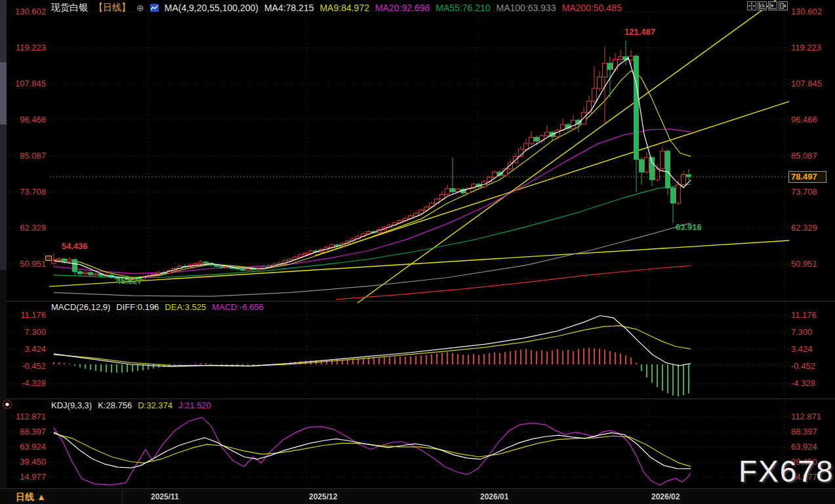 Image resolution: width=835 pixels, height=504 pixels. What do you see at coordinates (762, 6) in the screenshot?
I see `axis-chart-icon` at bounding box center [762, 6].